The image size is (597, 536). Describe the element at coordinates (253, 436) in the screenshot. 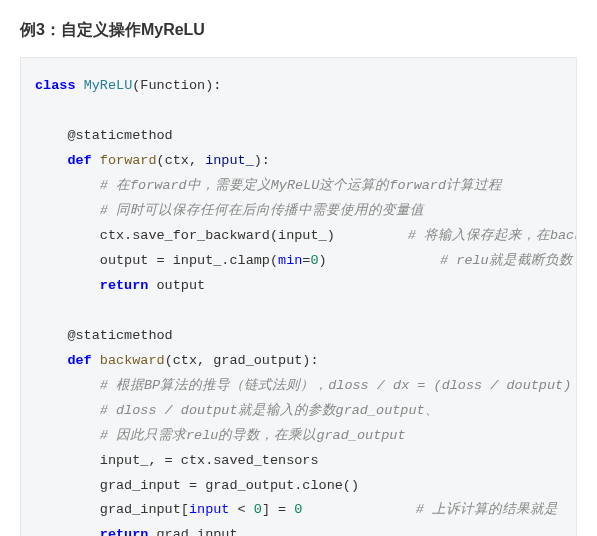

I see `comment: # 因此只需求relu的导数，在乘以grad_output` at that location.